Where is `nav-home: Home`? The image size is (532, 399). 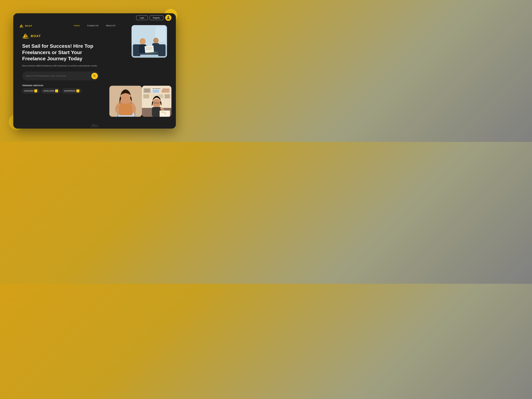
nav-home: Home is located at coordinates (77, 25).